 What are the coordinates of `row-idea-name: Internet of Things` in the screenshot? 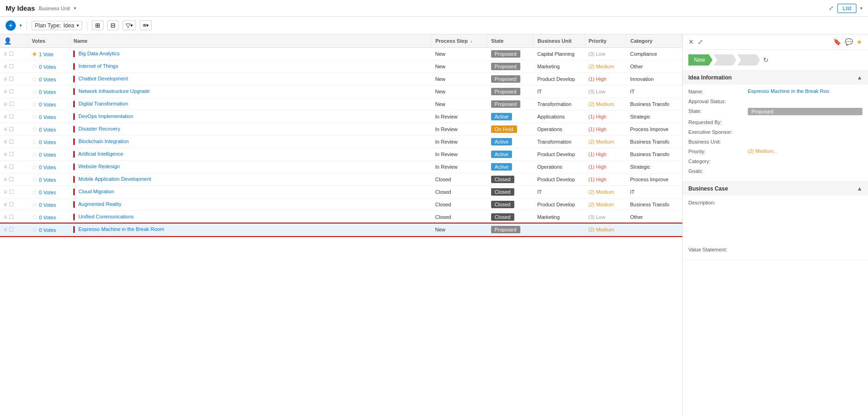 It's located at (98, 66).